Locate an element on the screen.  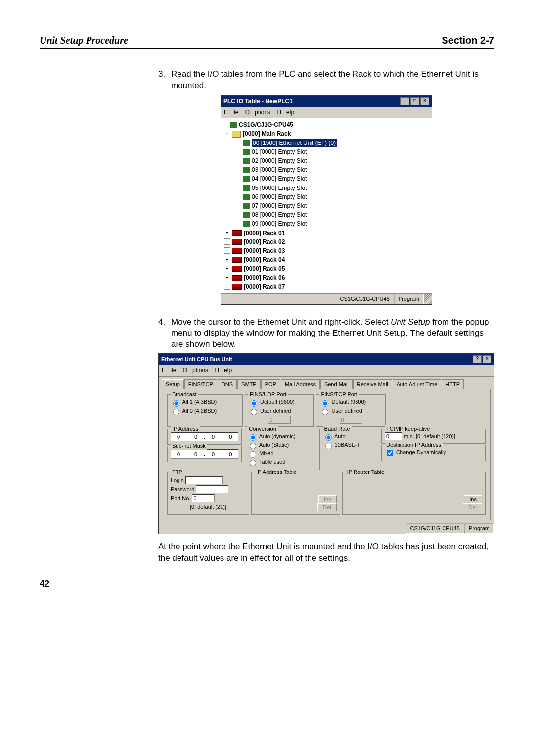
baud-opt2: 10BASE-T is located at coordinates (349, 445).